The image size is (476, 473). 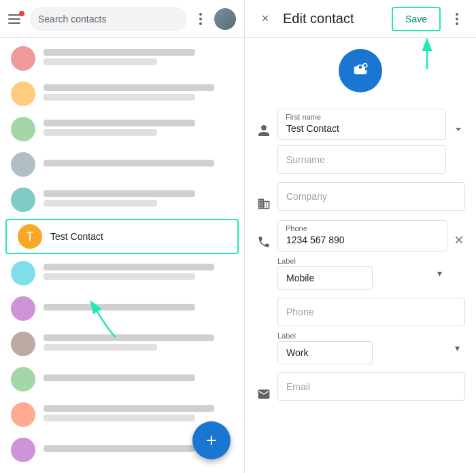 What do you see at coordinates (362, 255) in the screenshot?
I see `phone-fields: Phone Label Mobile Work Home Main ▾` at bounding box center [362, 255].